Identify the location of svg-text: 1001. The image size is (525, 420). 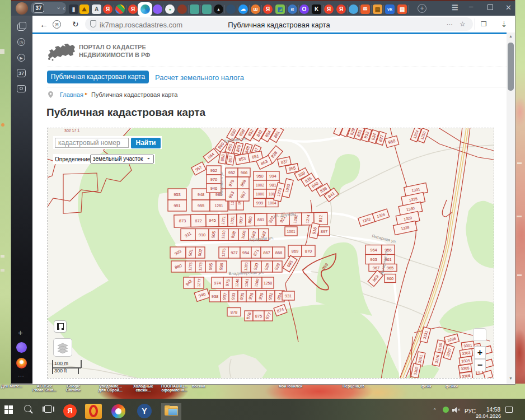
(291, 232).